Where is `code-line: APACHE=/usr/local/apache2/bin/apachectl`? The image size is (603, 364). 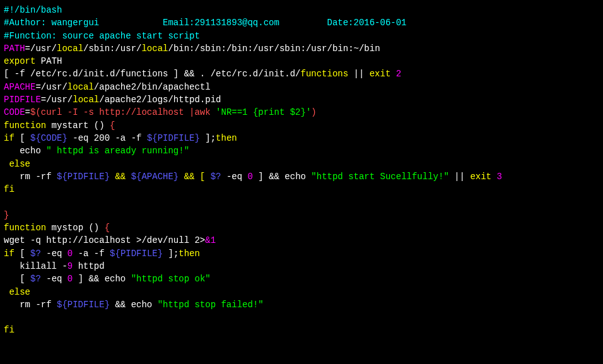 code-line: APACHE=/usr/local/apache2/bin/apachectl is located at coordinates (302, 87).